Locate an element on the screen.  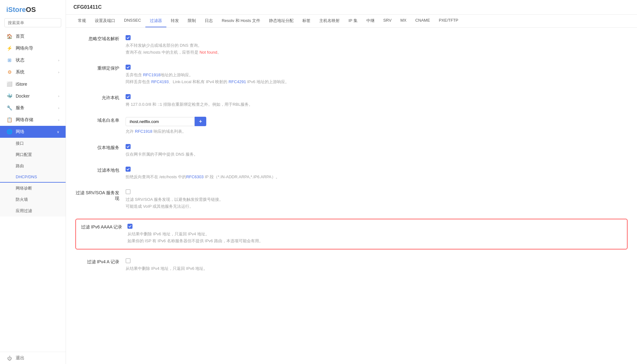
rebind-protection-desc: 丢弃包含 RFC1918地址的上游响应。 同样丢弃包含 RFC4193、Link… is located at coordinates (377, 78).